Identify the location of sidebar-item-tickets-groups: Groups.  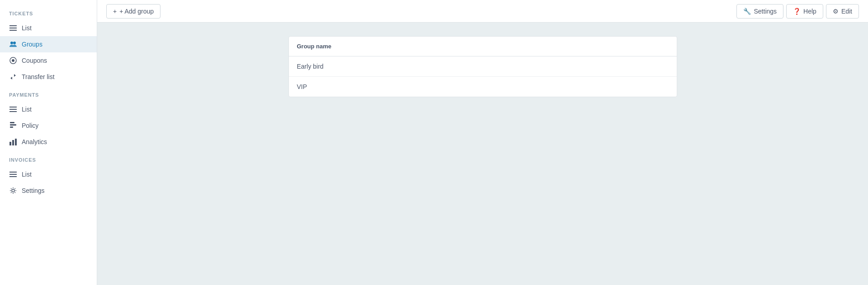
(48, 44).